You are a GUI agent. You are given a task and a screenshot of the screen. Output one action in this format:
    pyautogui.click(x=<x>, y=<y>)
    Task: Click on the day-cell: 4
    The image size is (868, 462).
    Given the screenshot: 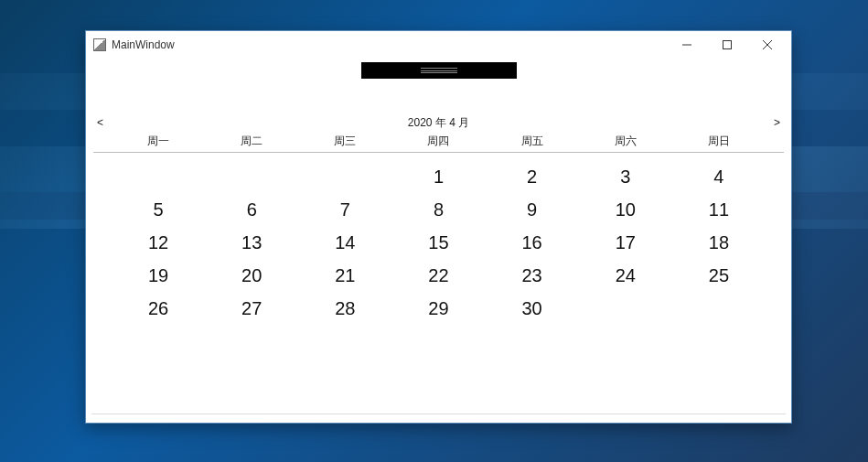 What is the action you would take?
    pyautogui.click(x=719, y=177)
    